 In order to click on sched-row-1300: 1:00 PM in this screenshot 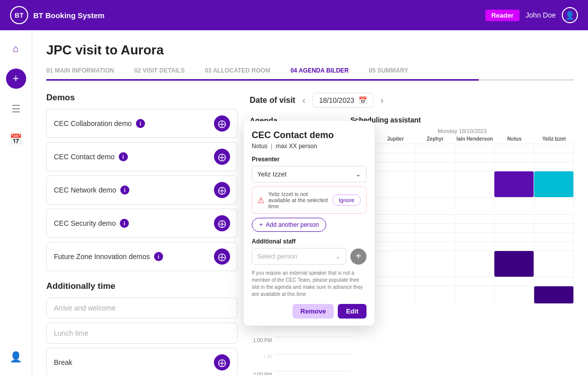, I will do `click(462, 228)`.